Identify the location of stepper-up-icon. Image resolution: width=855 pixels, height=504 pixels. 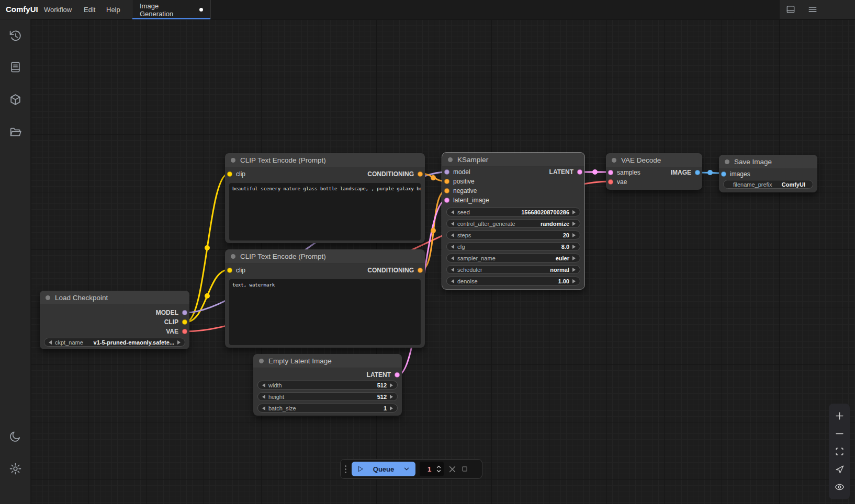
(438, 467).